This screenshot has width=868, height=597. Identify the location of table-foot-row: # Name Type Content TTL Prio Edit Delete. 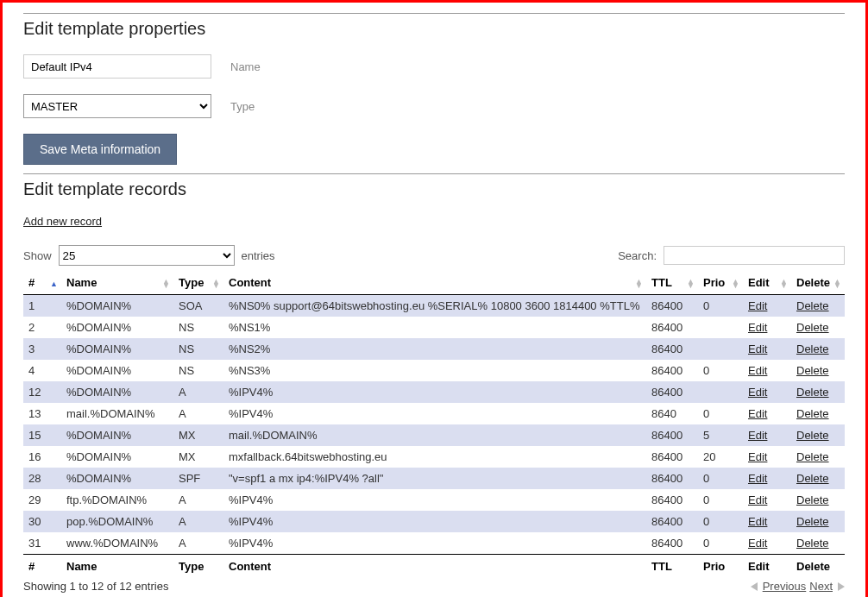
(434, 566).